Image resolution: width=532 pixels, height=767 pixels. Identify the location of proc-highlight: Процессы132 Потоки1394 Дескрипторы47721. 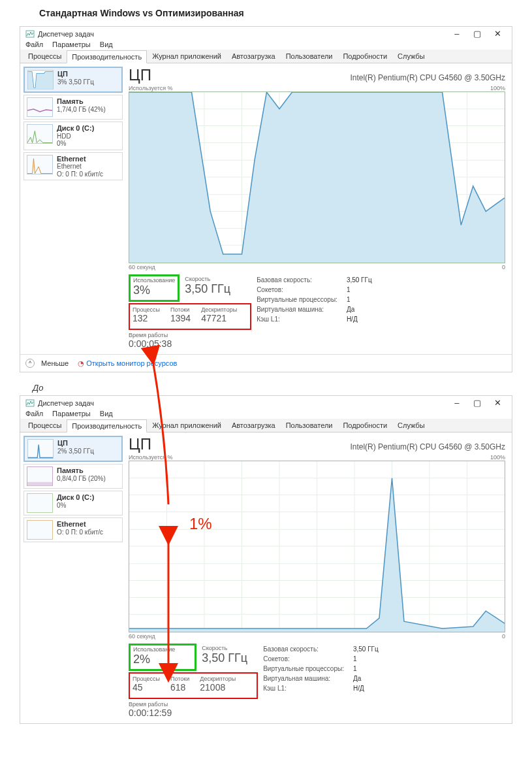
(190, 316).